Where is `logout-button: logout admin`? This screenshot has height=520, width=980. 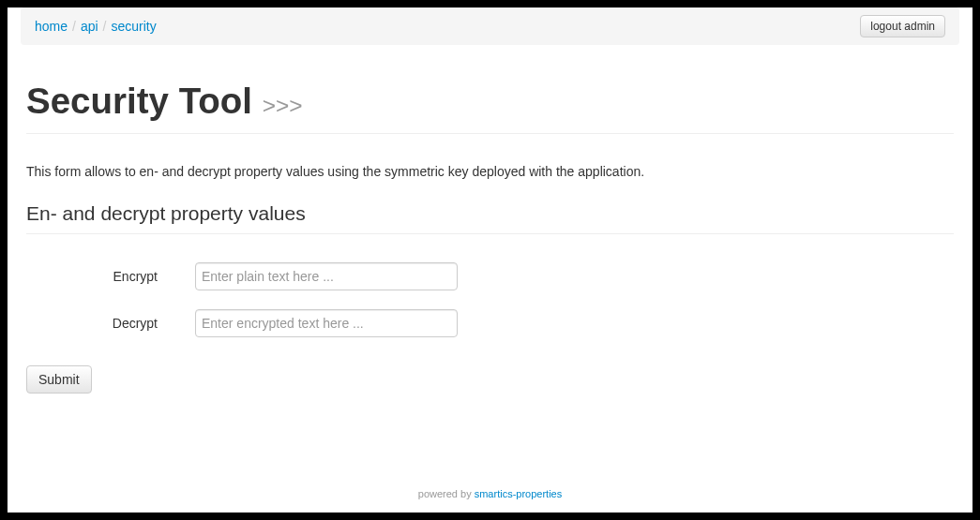
logout-button: logout admin is located at coordinates (902, 26).